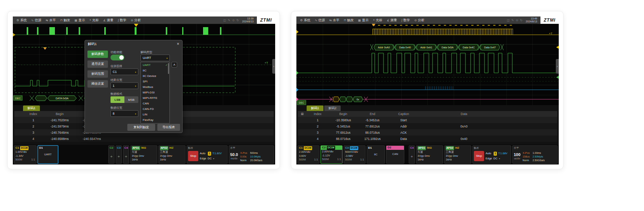 Image resolution: width=644 pixels, height=211 pixels. Describe the element at coordinates (124, 86) in the screenshot. I see `stop-bits-select: 1▾` at that location.